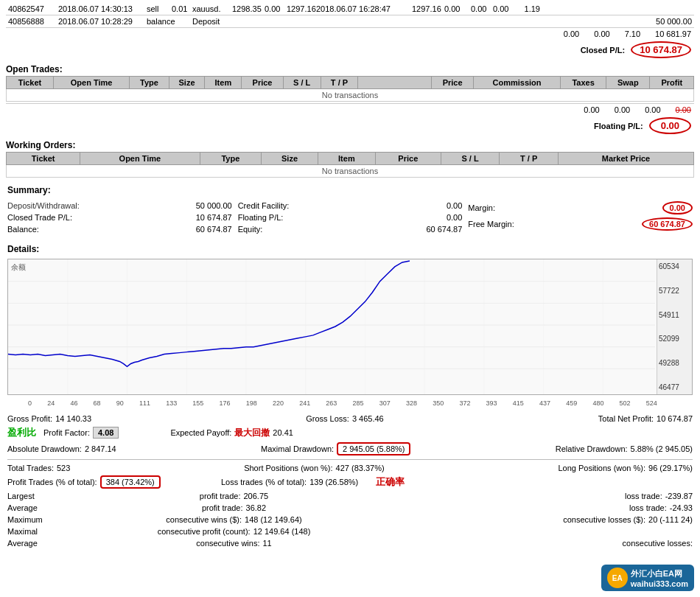  I want to click on summary-closed-pl-row: Closed Trade P/L: 10 674.87, so click(119, 217).